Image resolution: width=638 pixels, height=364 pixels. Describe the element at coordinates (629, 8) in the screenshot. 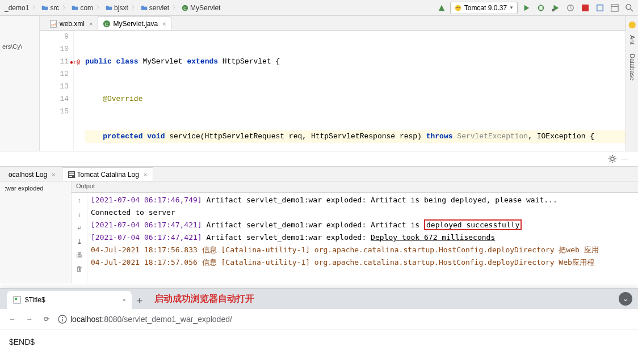

I see `search-icon` at that location.